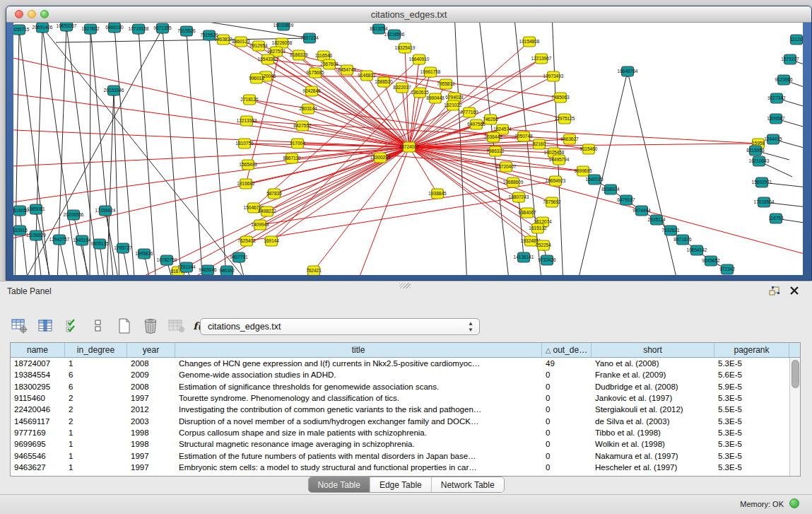 The height and width of the screenshot is (514, 812). I want to click on table-row: 977716911998Corpus callosum shape and si…, so click(400, 433).